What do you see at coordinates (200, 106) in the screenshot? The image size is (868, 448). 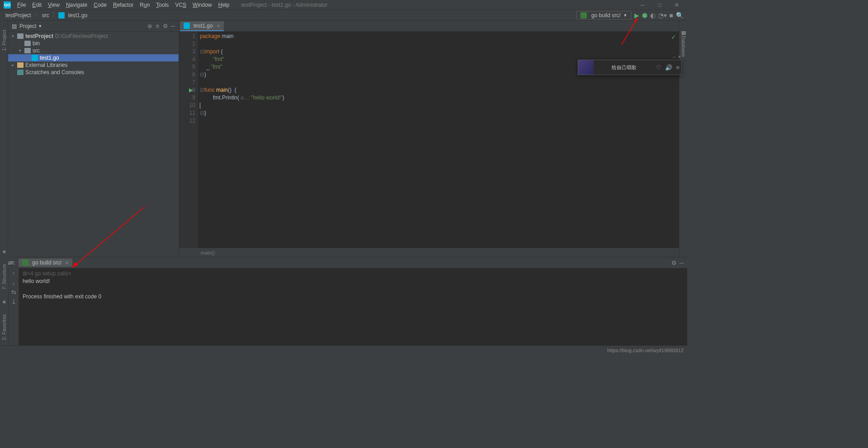 I see `caret` at bounding box center [200, 106].